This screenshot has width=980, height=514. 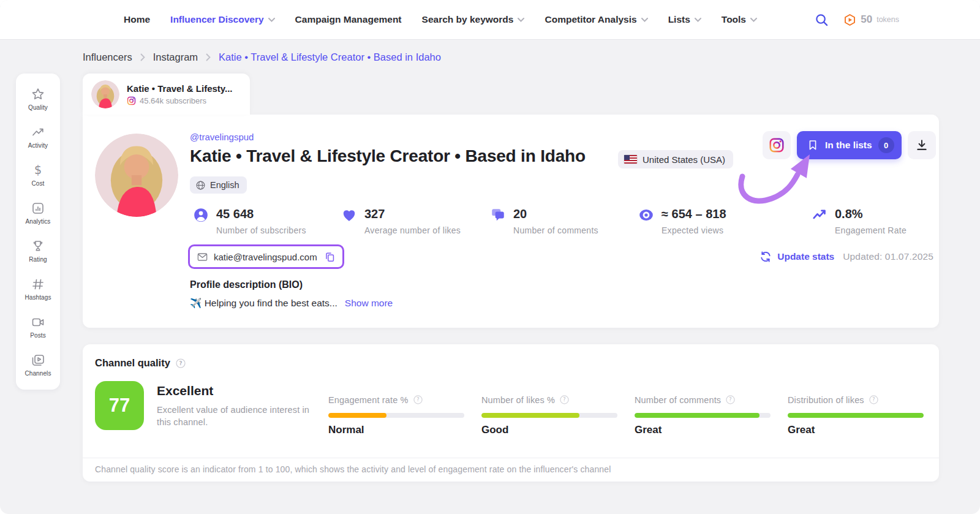 What do you see at coordinates (238, 417) in the screenshot?
I see `quality-description: Excellent value of audience interest in …` at bounding box center [238, 417].